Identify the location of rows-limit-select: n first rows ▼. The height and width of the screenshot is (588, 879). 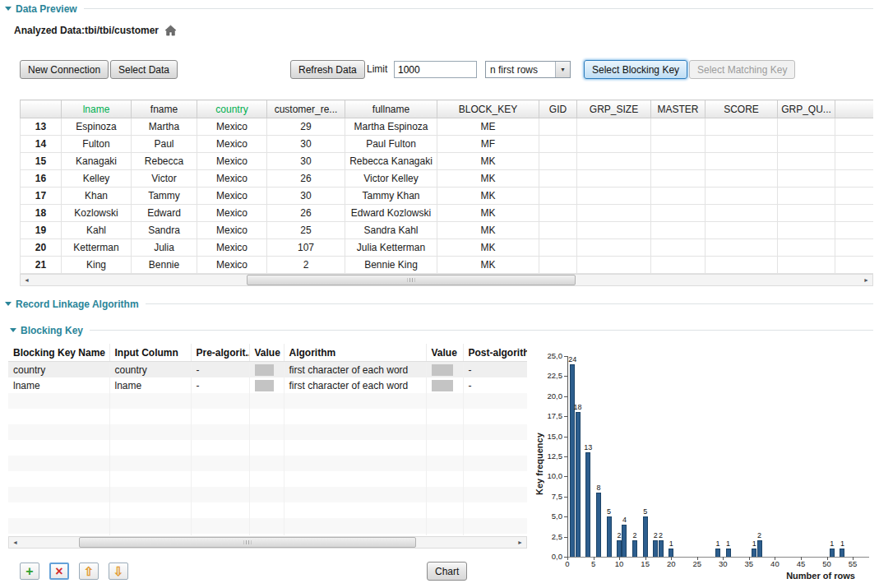
(528, 69).